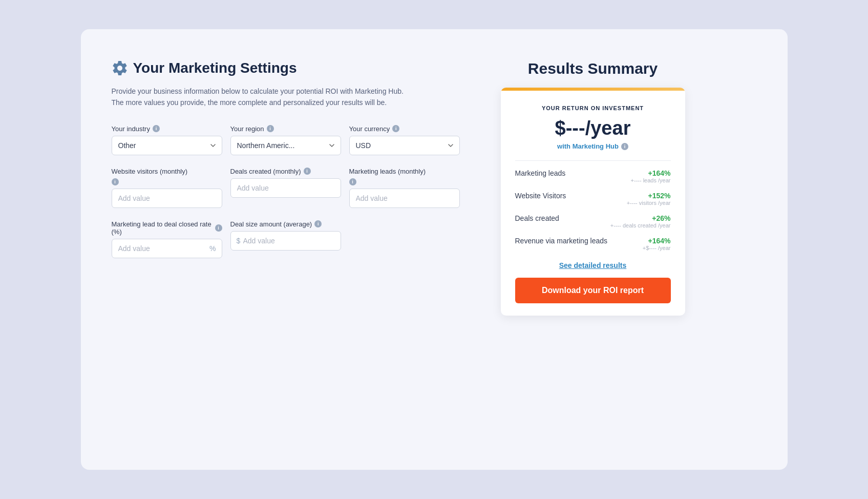 Image resolution: width=868 pixels, height=499 pixels. I want to click on website-visitors-sub: i, so click(167, 182).